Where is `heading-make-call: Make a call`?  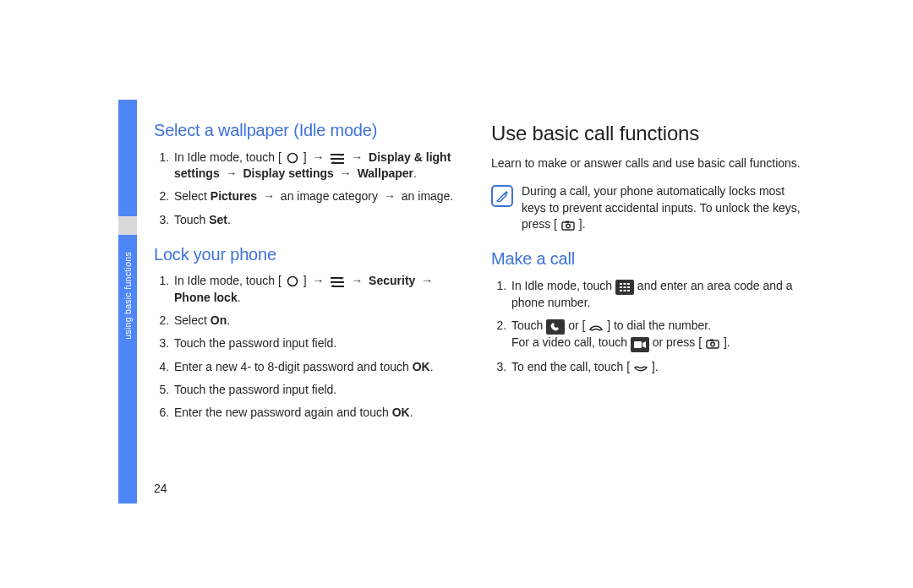 heading-make-call: Make a call is located at coordinates (648, 259).